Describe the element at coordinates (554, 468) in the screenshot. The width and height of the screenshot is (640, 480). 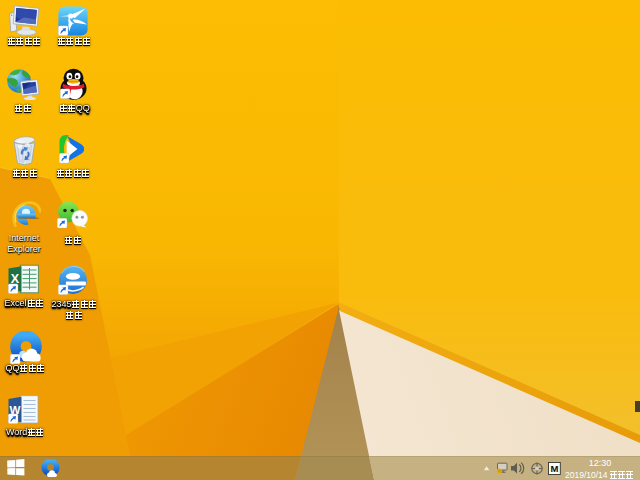
I see `svg-text: M` at that location.